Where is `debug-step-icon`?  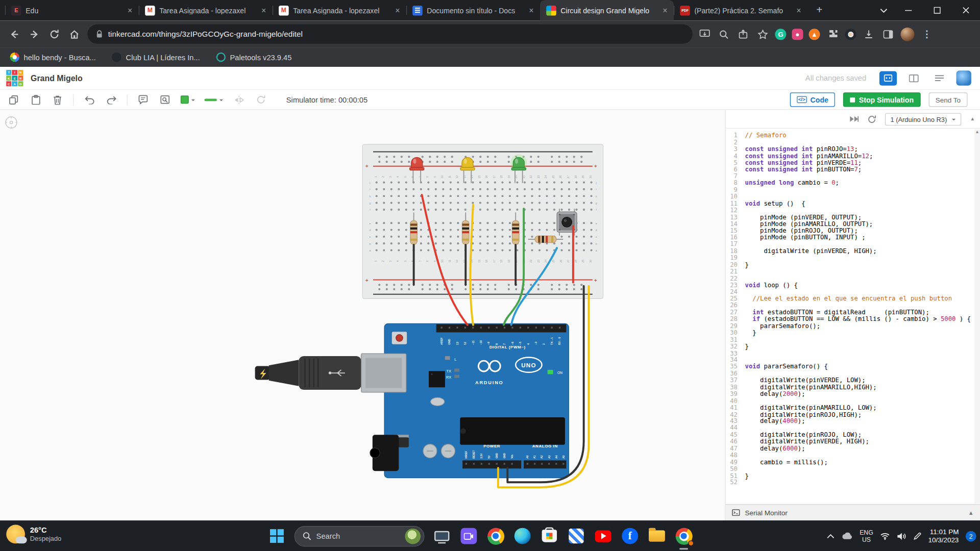
debug-step-icon is located at coordinates (854, 119).